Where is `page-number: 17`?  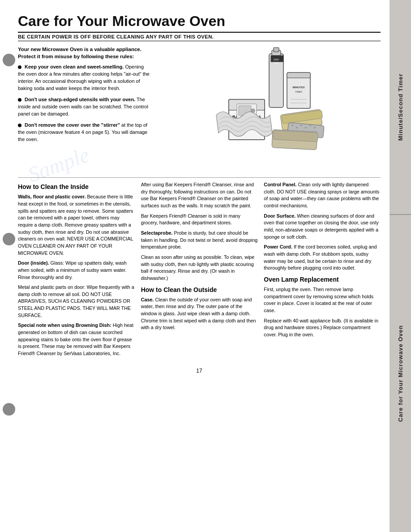 page-number: 17 is located at coordinates (199, 371).